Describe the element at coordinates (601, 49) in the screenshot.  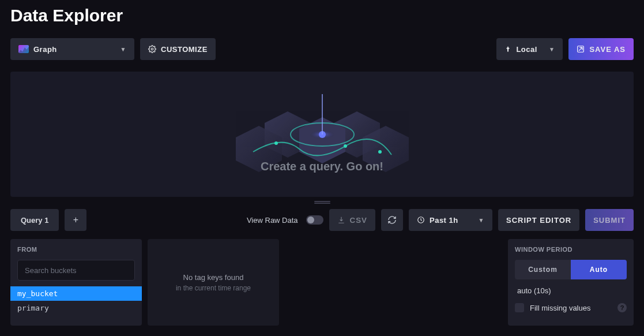
I see `save-as-button: Save As` at that location.